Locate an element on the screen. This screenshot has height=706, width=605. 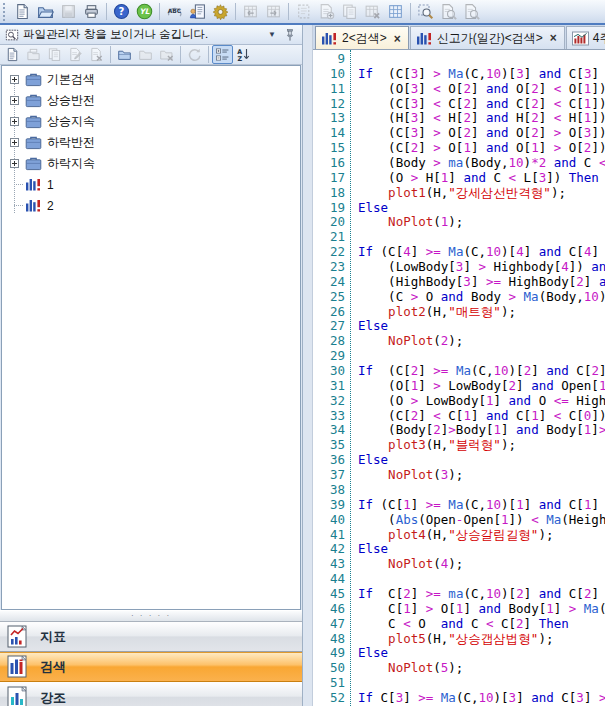
tree-item: 기본검색 is located at coordinates (151, 80).